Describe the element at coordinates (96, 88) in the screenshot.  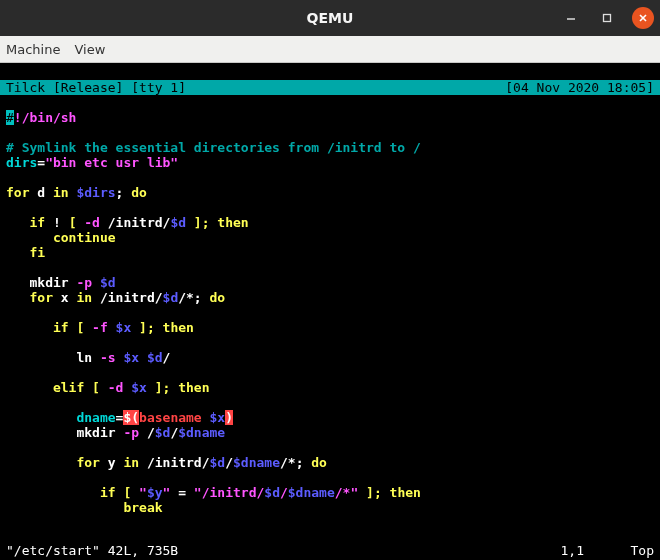
I see `status-left: Tilck [Release] [tty 1]` at that location.